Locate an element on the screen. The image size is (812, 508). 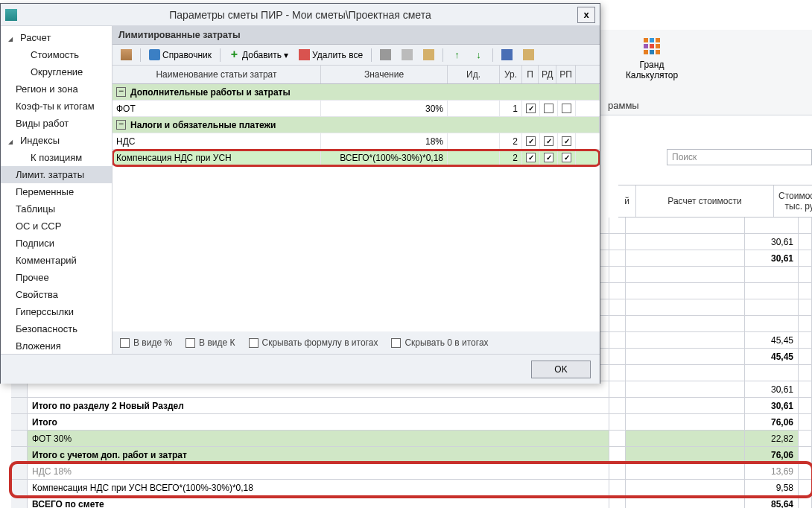
ribbon-label: Гранд is located at coordinates (652, 65).